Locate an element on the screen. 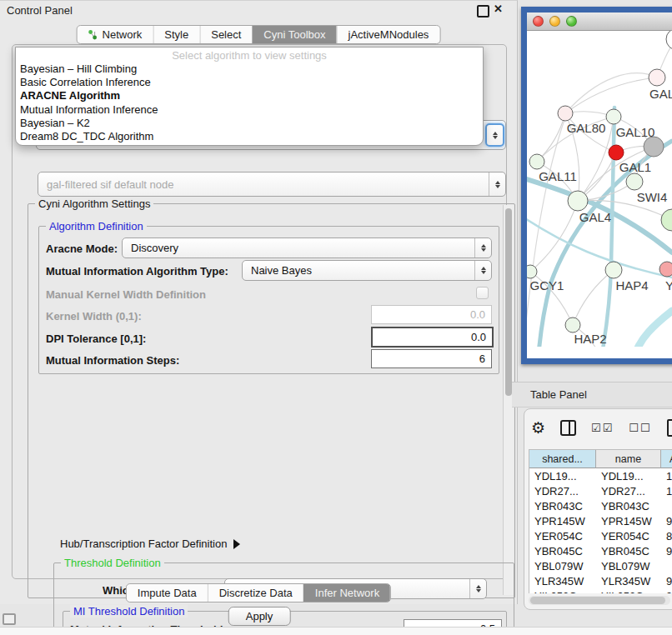 The height and width of the screenshot is (635, 672). control-panel-tabbar: NetworkStyleSelectCyni ToolboxjActiveMNo… is located at coordinates (258, 35).